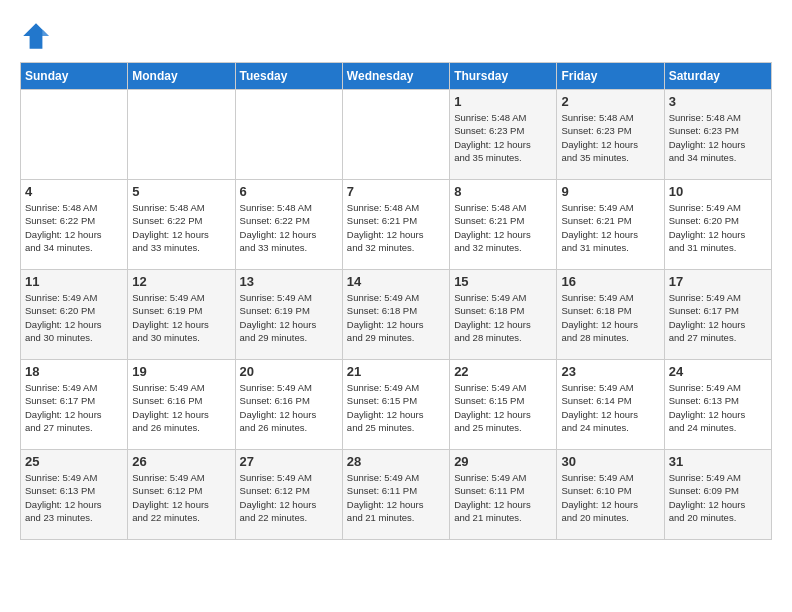  What do you see at coordinates (503, 462) in the screenshot?
I see `day-number: 29` at bounding box center [503, 462].